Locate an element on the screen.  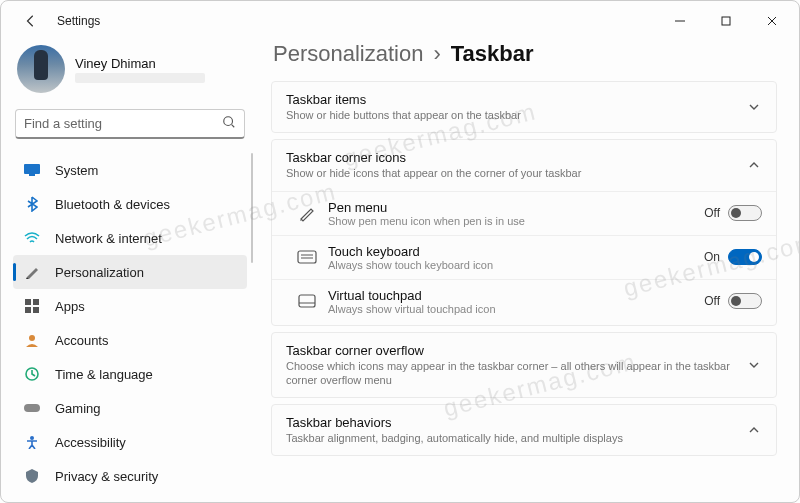
section-desc: Show or hide icons that appear on the co… is located at coordinates (516, 173).